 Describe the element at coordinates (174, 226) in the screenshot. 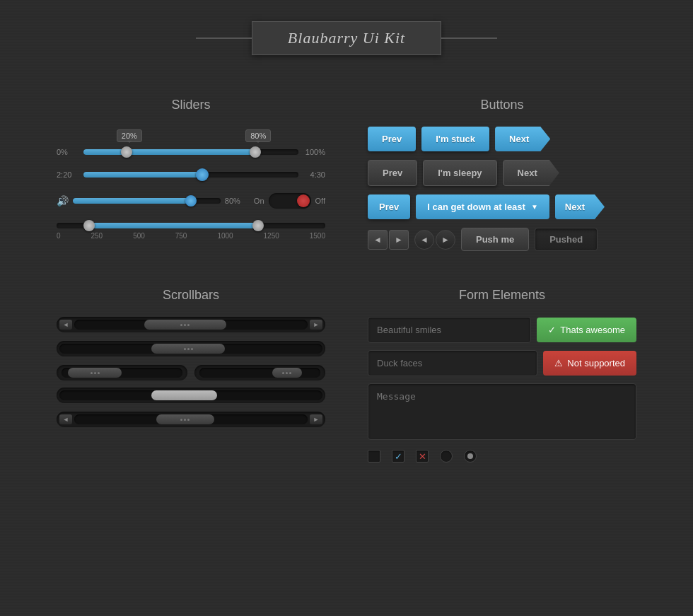

I see `range-fill` at that location.